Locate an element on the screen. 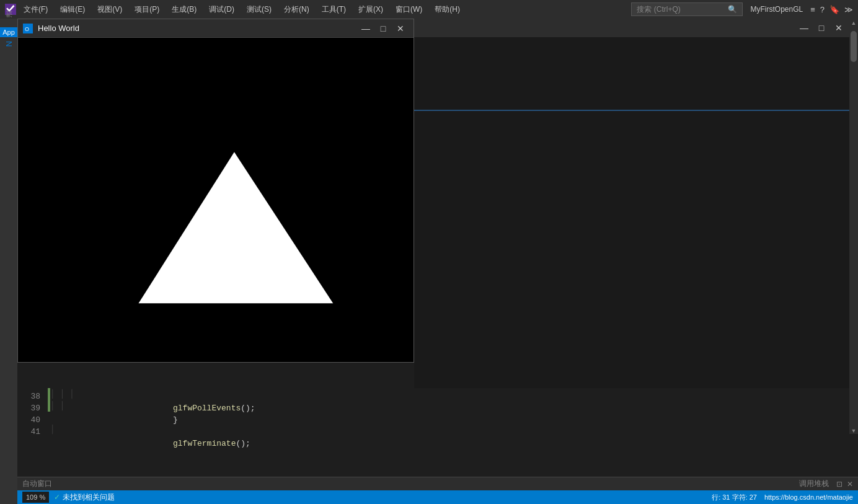 The width and height of the screenshot is (858, 504). statusbar-left: 109 % ✓ 未找到相关问题 is located at coordinates (68, 497).